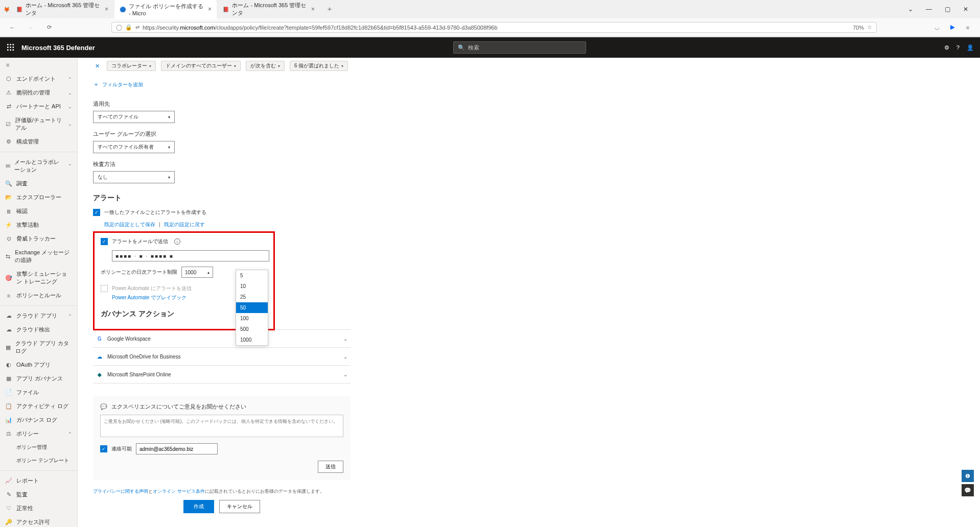  I want to click on back-button: ←, so click(12, 28).